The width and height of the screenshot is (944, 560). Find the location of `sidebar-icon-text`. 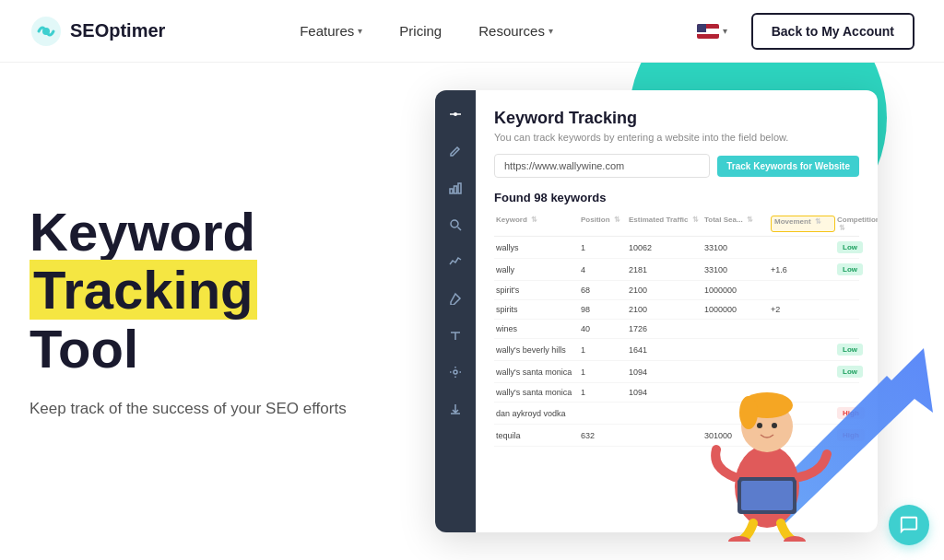

sidebar-icon-text is located at coordinates (455, 335).